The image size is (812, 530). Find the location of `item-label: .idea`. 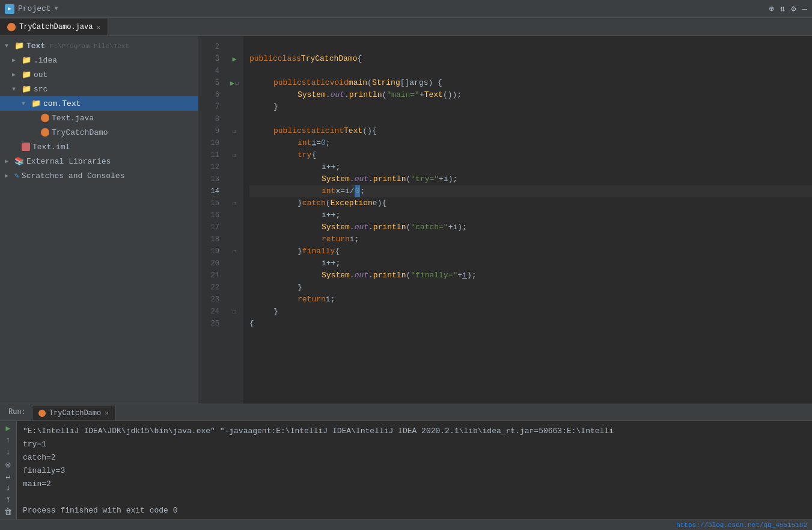

item-label: .idea is located at coordinates (46, 60).